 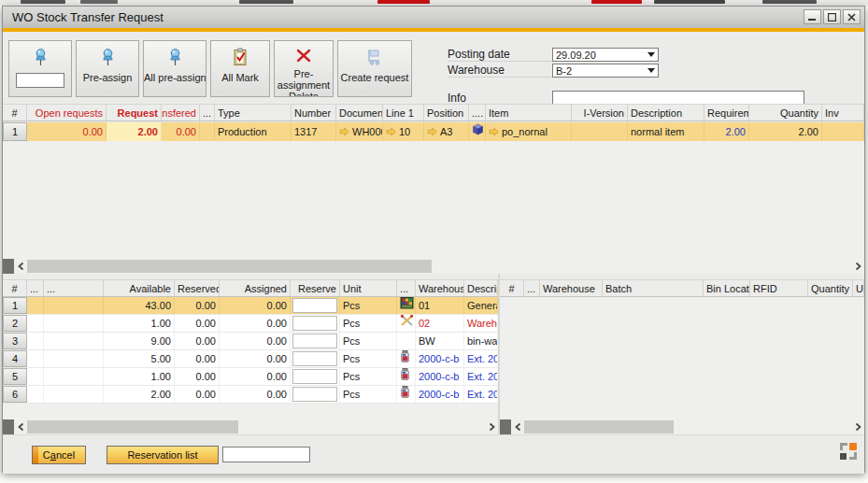 What do you see at coordinates (266, 454) in the screenshot?
I see `footer-input` at bounding box center [266, 454].